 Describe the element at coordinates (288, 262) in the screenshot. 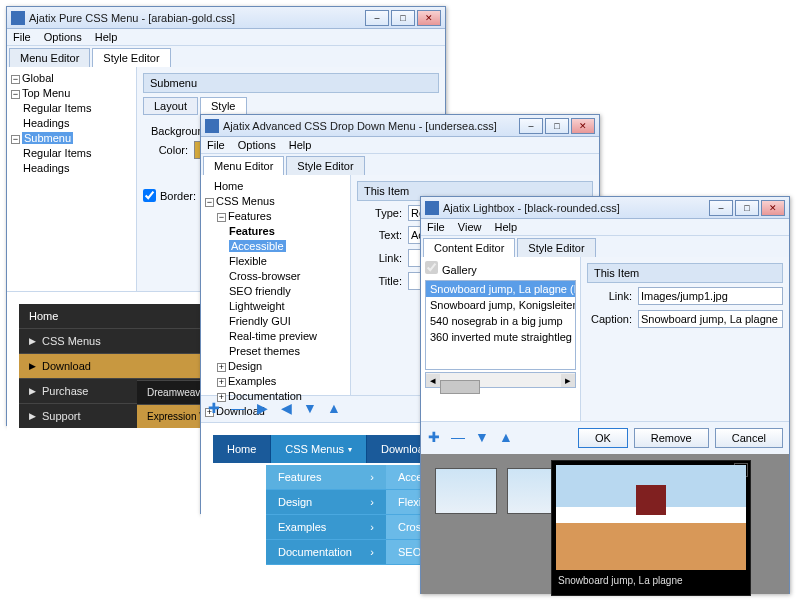

I see `tree-item: Flexible` at that location.